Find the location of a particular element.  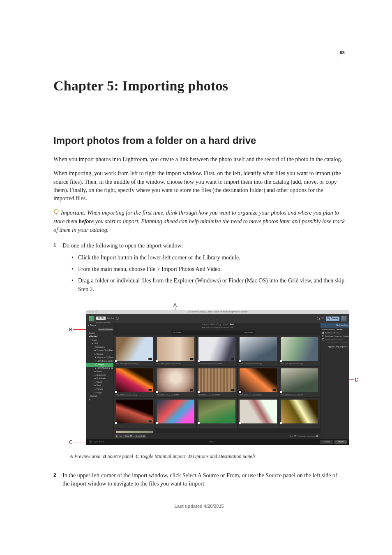

source-panel: ▸ Source Include Subfolders Devices ▾ Un… is located at coordinates (100, 381).